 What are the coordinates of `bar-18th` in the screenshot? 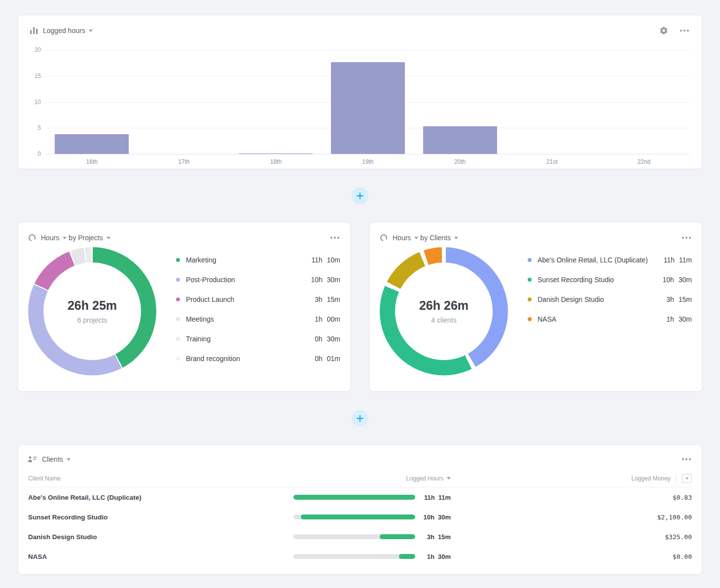 It's located at (276, 154).